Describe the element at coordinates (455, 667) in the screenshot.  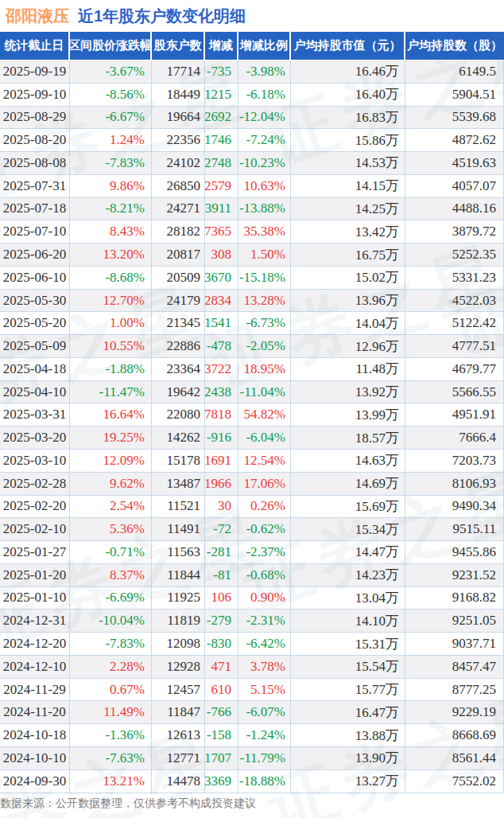
I see `cell-avg-shares: 8457.47` at that location.